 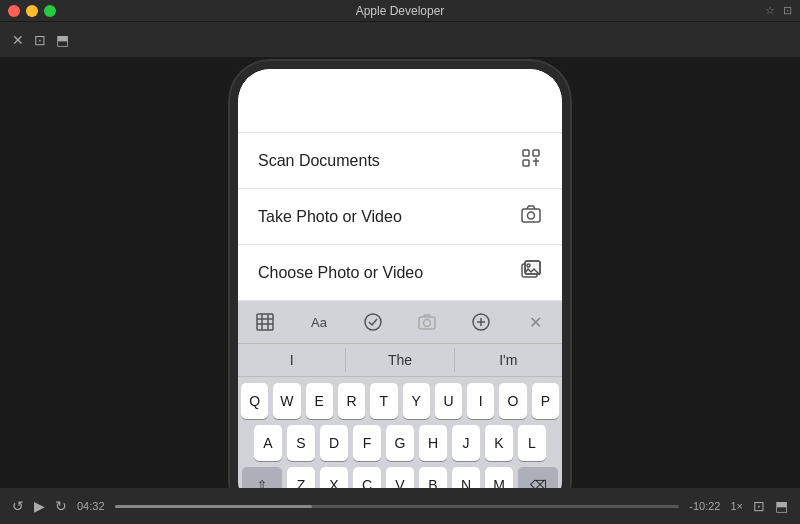 What do you see at coordinates (40, 40) in the screenshot?
I see `split-view-icon: ⊡` at bounding box center [40, 40].